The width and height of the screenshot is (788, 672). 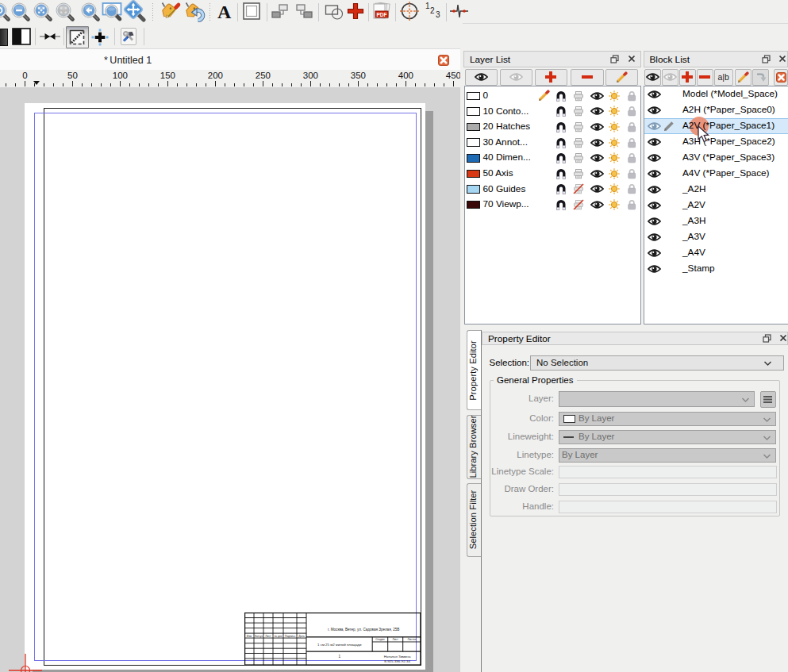 I want to click on svg-text: № док, so click(x=279, y=636).